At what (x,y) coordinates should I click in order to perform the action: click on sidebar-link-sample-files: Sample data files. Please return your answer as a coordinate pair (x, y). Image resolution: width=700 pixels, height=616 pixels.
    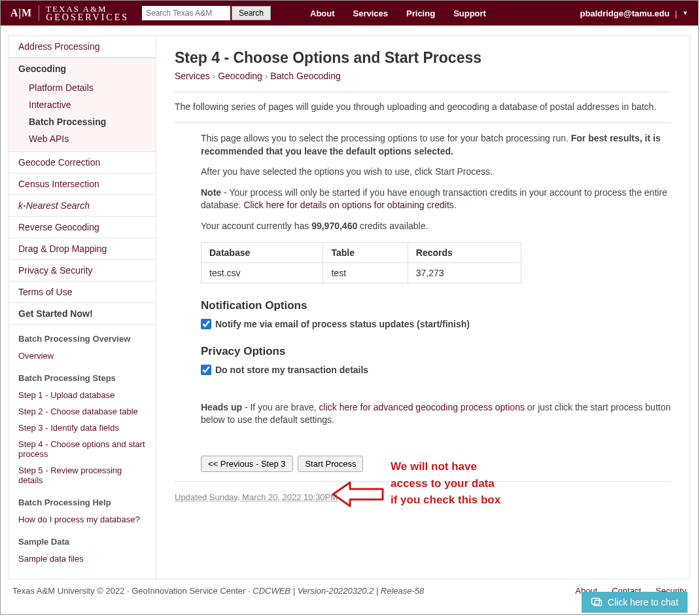
    Looking at the image, I should click on (82, 559).